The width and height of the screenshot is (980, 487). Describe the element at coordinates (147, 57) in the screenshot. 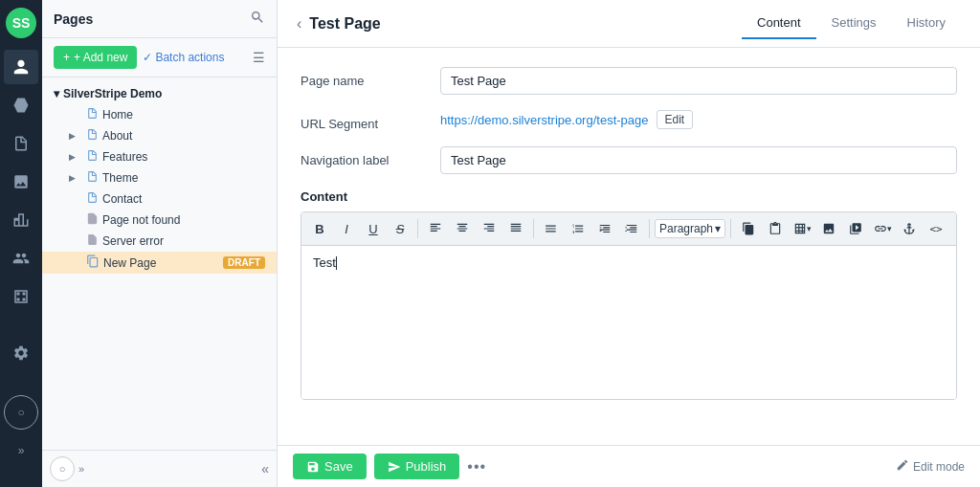

I see `check-icon: ✓` at that location.